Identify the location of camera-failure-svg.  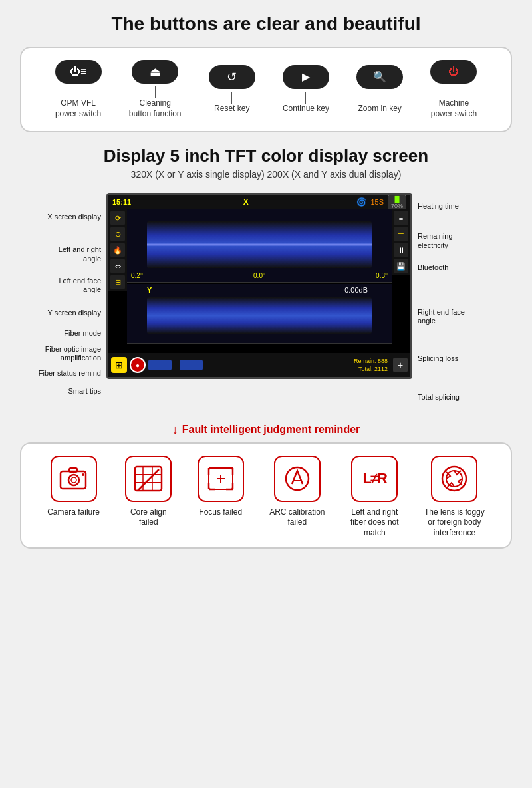
(74, 479).